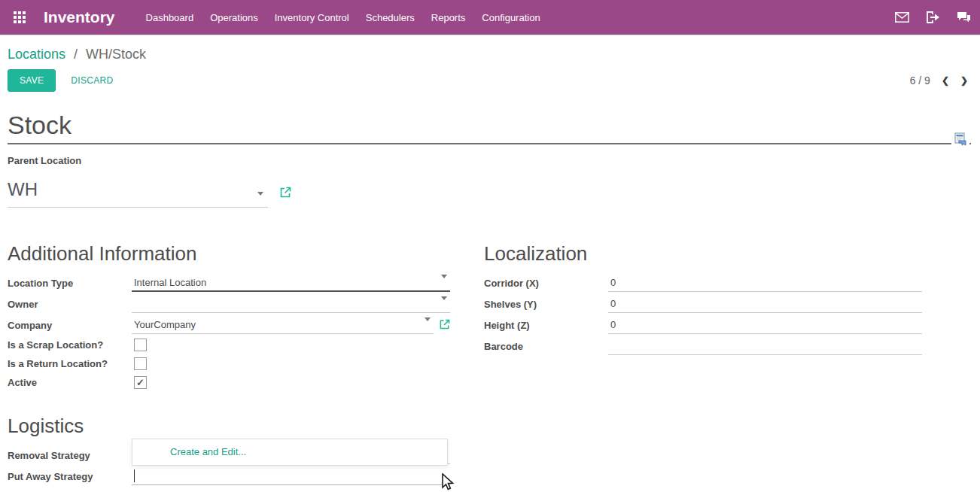 This screenshot has height=492, width=980. What do you see at coordinates (490, 18) in the screenshot?
I see `top-navbar: Inventory Dashboard Operations Inventory…` at bounding box center [490, 18].